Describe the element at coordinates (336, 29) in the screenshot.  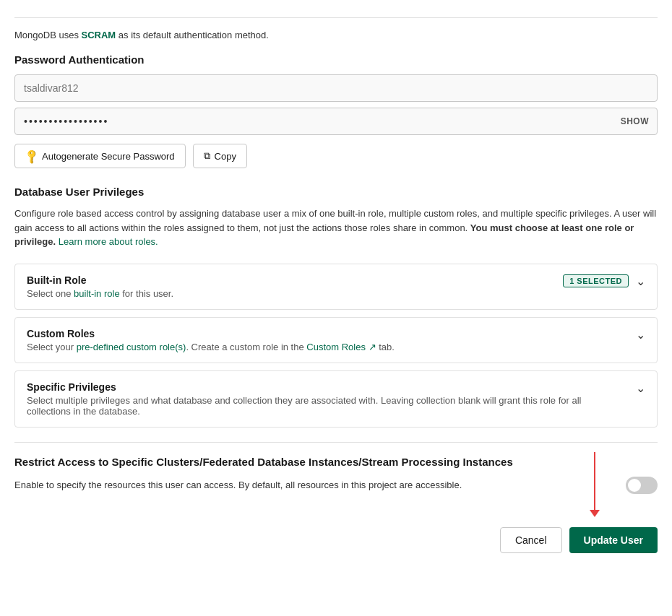
I see `intro-text: MongoDB uses SCRAM as its default authen…` at that location.